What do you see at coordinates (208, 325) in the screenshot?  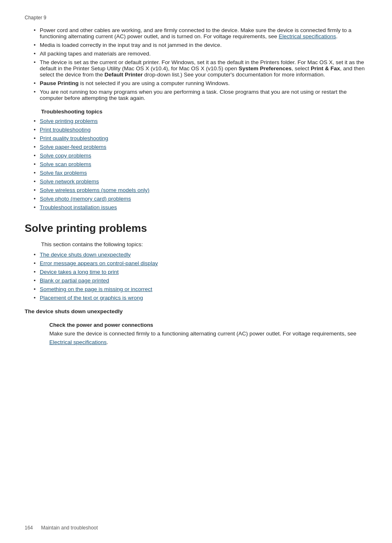 I see `check-power-heading: Check the power and power connections` at bounding box center [208, 325].